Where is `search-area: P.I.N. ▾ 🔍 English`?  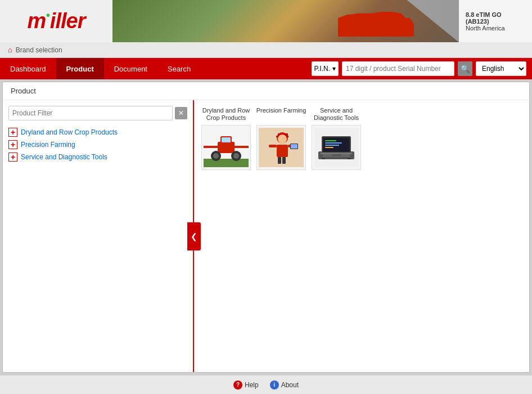 search-area: P.I.N. ▾ 🔍 English is located at coordinates (422, 69).